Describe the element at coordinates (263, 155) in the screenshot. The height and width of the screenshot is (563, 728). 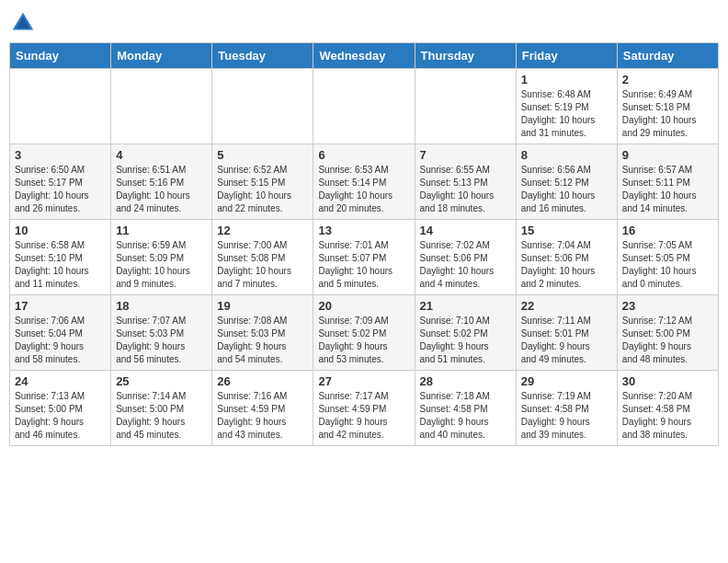
I see `day-number: 5` at that location.